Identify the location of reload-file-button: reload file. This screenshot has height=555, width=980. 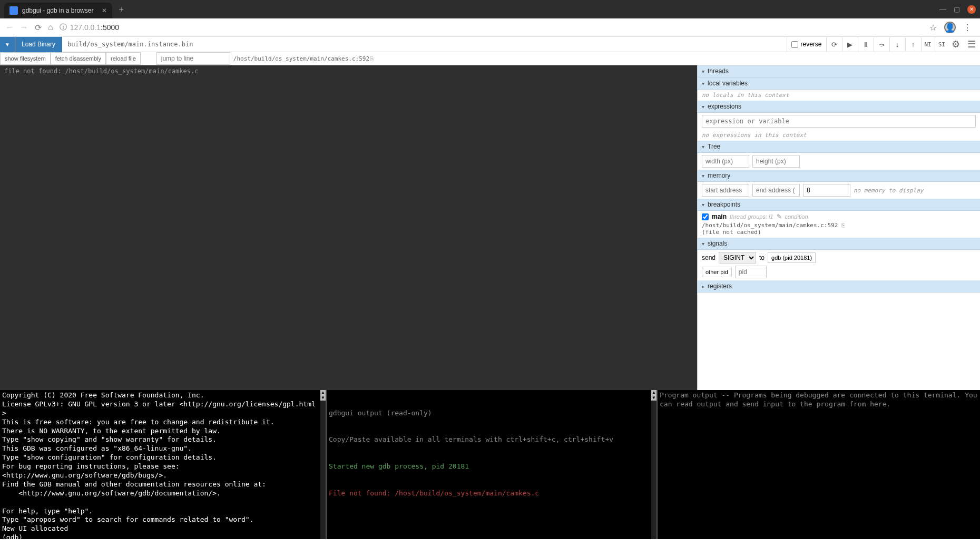
(123, 59).